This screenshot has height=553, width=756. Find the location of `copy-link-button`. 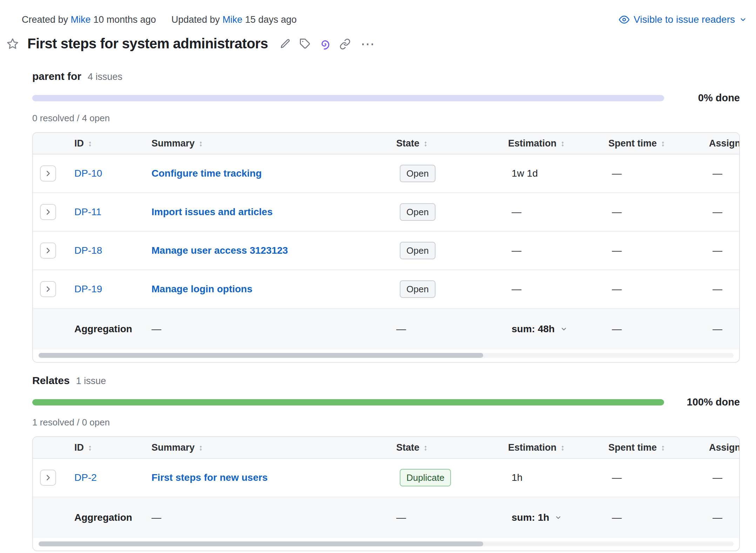

copy-link-button is located at coordinates (345, 44).